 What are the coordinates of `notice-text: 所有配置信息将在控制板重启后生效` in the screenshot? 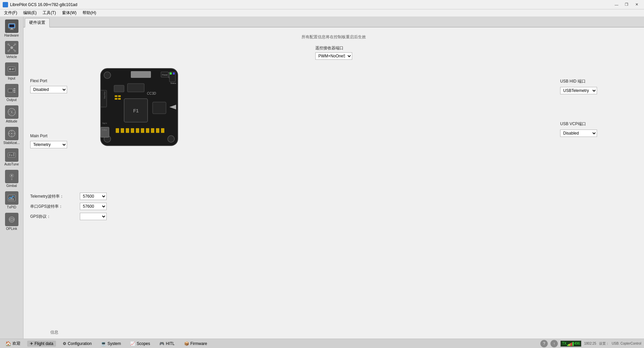 It's located at (334, 37).